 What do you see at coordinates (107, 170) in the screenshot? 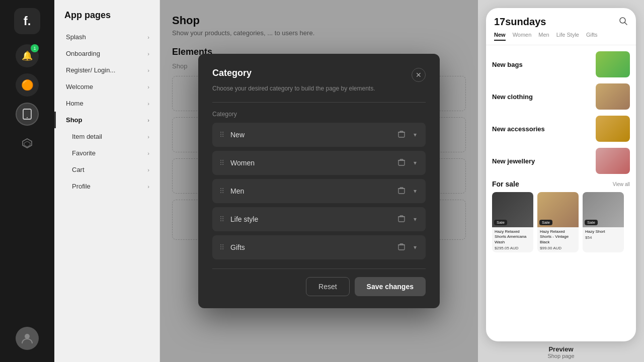
I see `sidebar-item-cart: Cart ›` at bounding box center [107, 170].